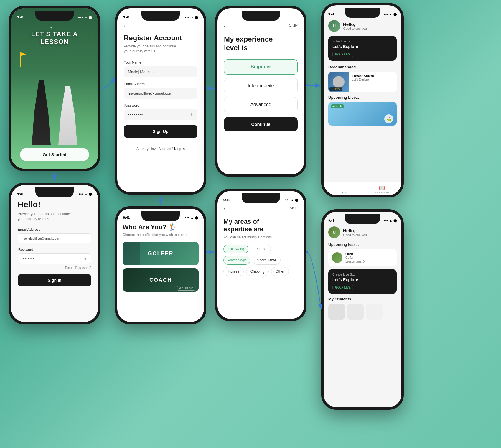 The image size is (501, 448). Describe the element at coordinates (161, 265) in the screenshot. I see `phone-who-are-you: 9:41 ●●●▲⬤ Who Are You? 🏌 Choose the pro…` at that location.